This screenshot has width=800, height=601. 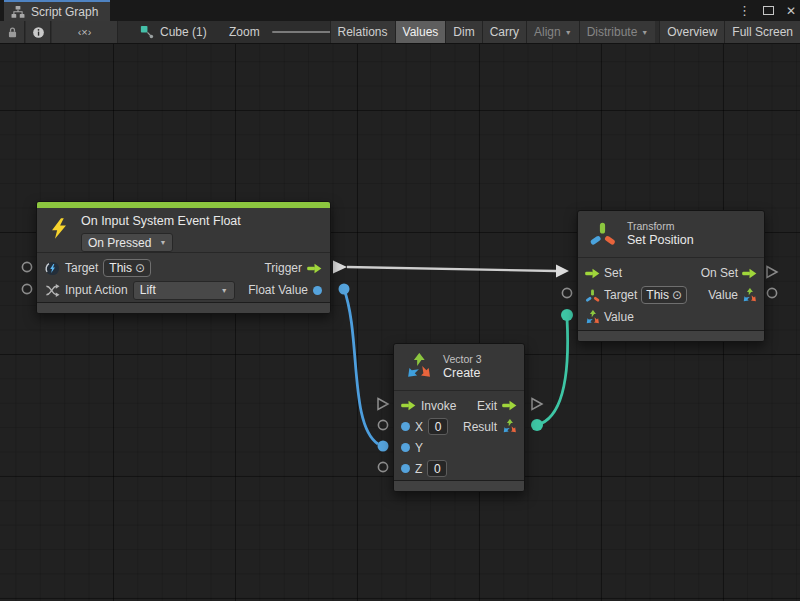 What do you see at coordinates (504, 32) in the screenshot?
I see `carry-button: Carry` at bounding box center [504, 32].